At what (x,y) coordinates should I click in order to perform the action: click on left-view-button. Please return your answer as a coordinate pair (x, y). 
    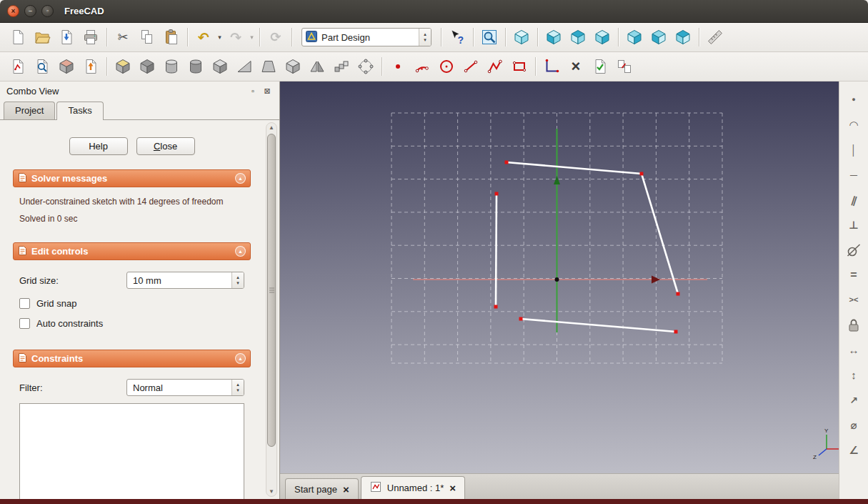
    Looking at the image, I should click on (683, 37).